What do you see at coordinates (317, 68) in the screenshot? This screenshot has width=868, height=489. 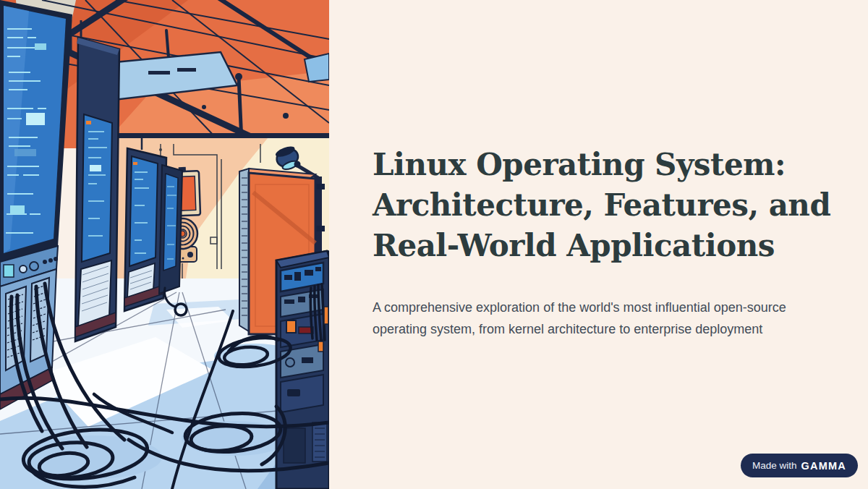 I see `ceiling-window` at bounding box center [317, 68].